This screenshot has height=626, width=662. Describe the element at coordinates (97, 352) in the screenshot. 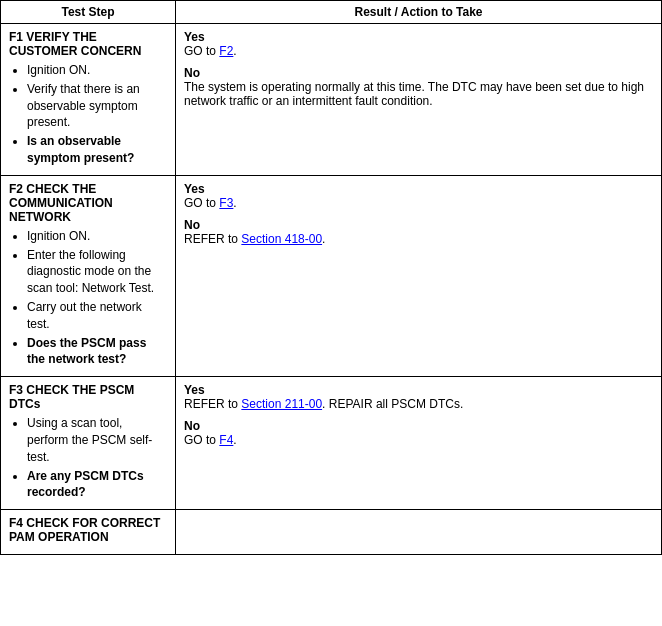

I see `bullet-item: Does the PSCM pass the network test?` at that location.